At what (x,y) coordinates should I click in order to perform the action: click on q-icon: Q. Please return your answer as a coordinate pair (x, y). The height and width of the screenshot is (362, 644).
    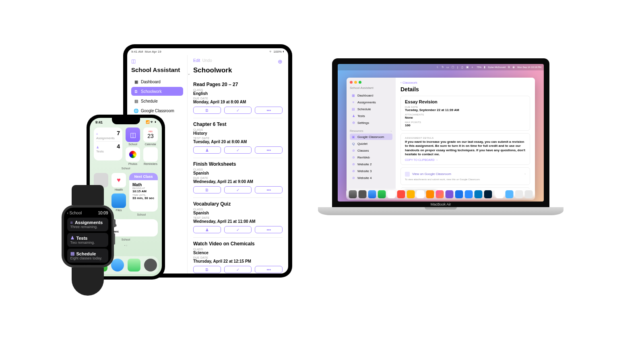
    Looking at the image, I should click on (353, 144).